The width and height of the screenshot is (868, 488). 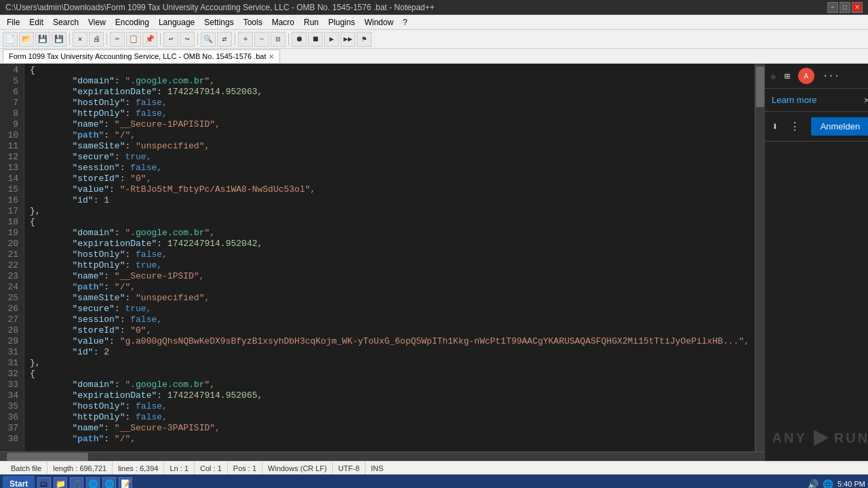 What do you see at coordinates (851, 438) in the screenshot?
I see `anyrun-run-text: RUN` at bounding box center [851, 438].